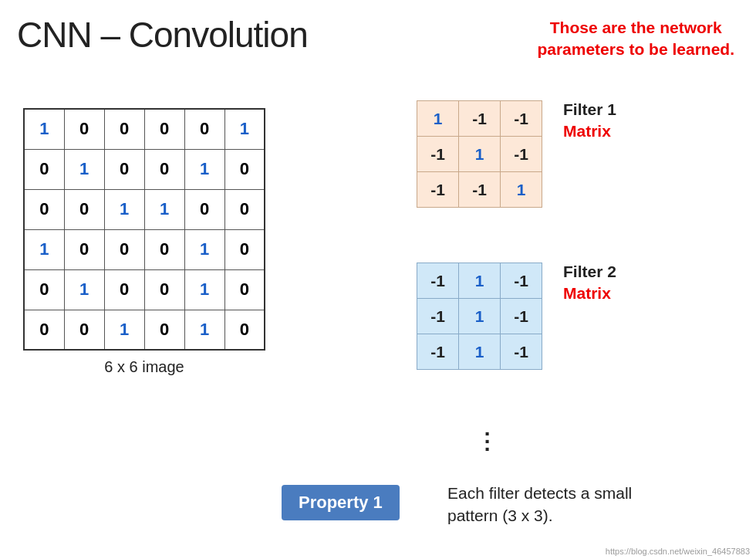 The height and width of the screenshot is (559, 756). What do you see at coordinates (677, 551) in the screenshot?
I see `watermark: https://blog.csdn.net/weixin_46457883` at bounding box center [677, 551].